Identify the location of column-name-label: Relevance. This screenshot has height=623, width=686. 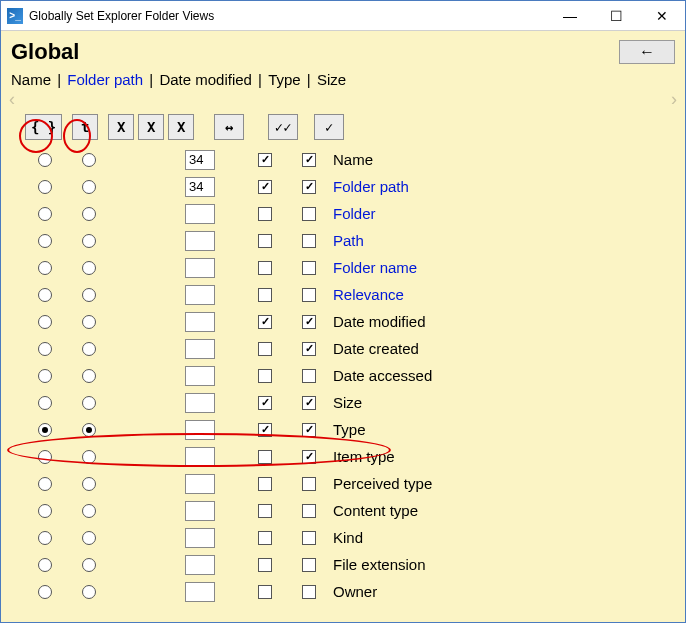
(507, 294).